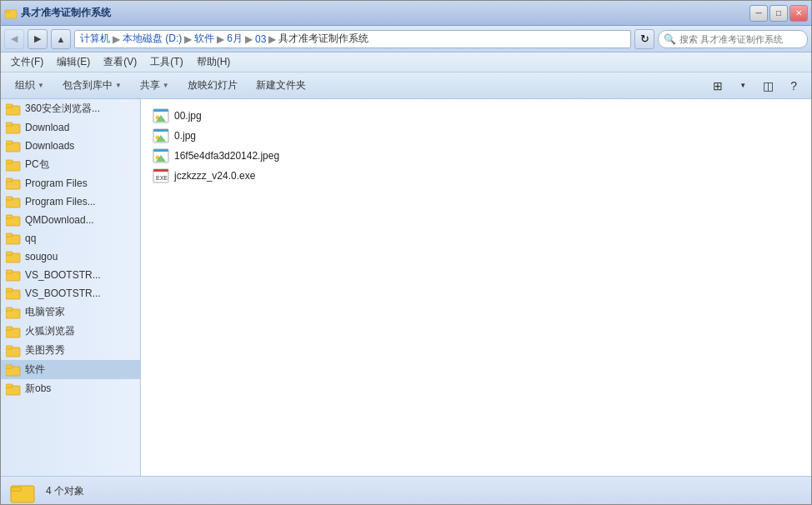 The height and width of the screenshot is (505, 812). What do you see at coordinates (30, 85) in the screenshot?
I see `organize-button: 组织 ▼` at bounding box center [30, 85].